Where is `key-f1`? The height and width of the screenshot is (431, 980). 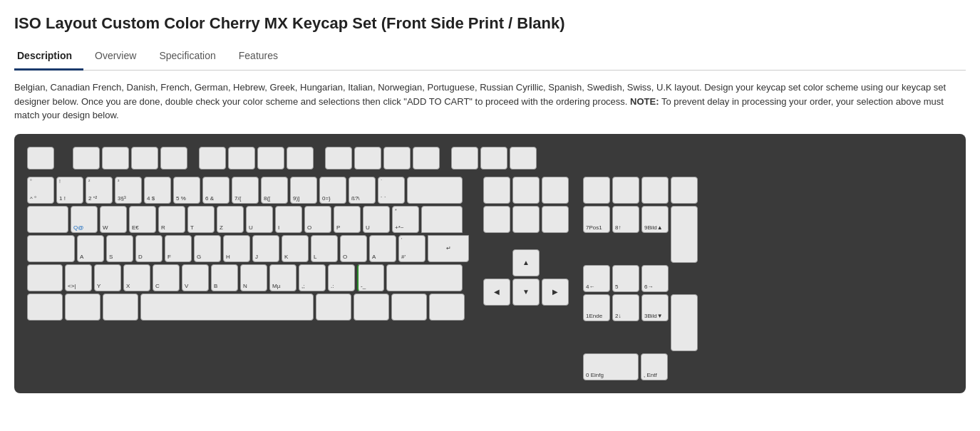
key-f1 is located at coordinates (86, 158).